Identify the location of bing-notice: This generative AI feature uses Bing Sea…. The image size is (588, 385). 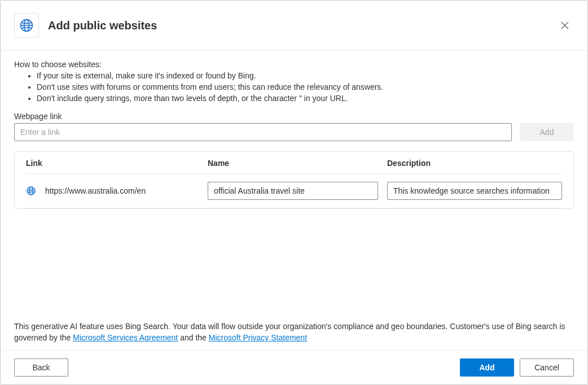
(294, 332).